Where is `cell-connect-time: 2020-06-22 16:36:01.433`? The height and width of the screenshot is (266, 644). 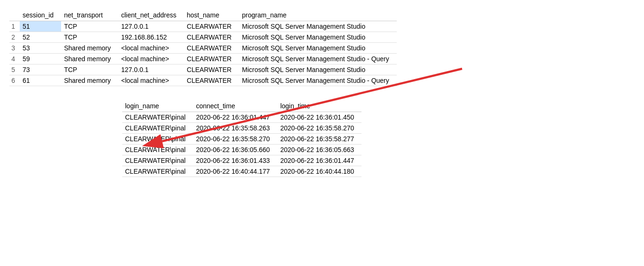
cell-connect-time: 2020-06-22 16:36:01.433 is located at coordinates (235, 161).